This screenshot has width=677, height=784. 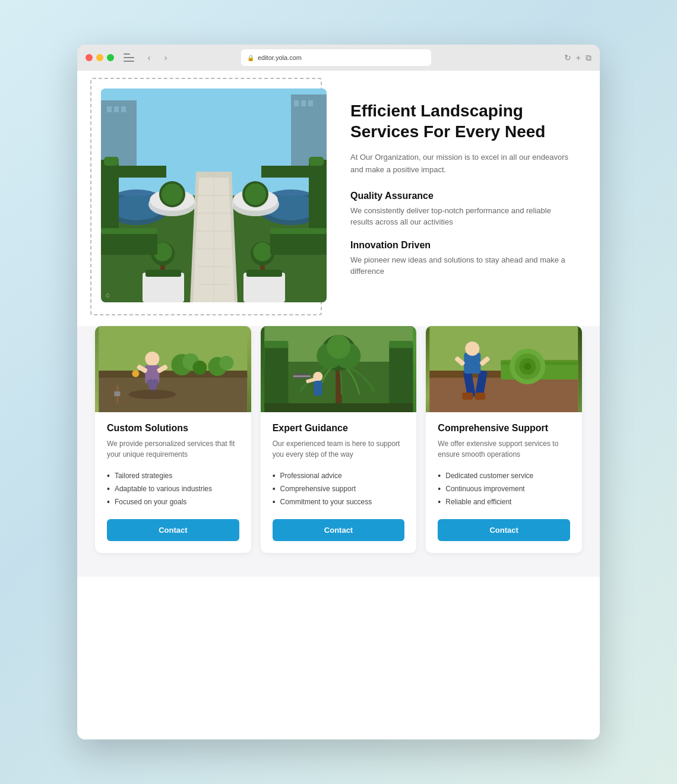 What do you see at coordinates (338, 489) in the screenshot?
I see `card-2-list: Professional advice Comprehensive suppor…` at bounding box center [338, 489].